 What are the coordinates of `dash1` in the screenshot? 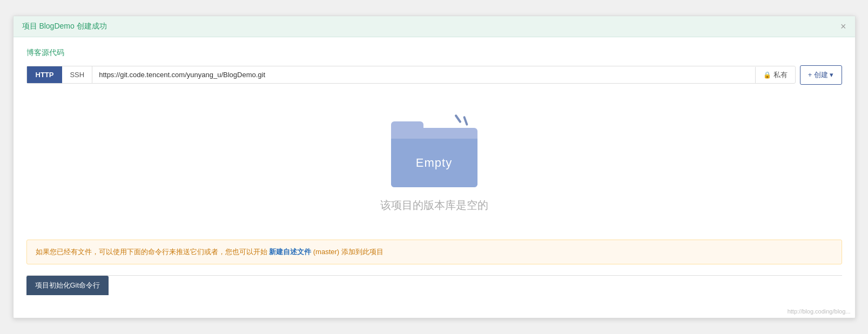 It's located at (466, 120).